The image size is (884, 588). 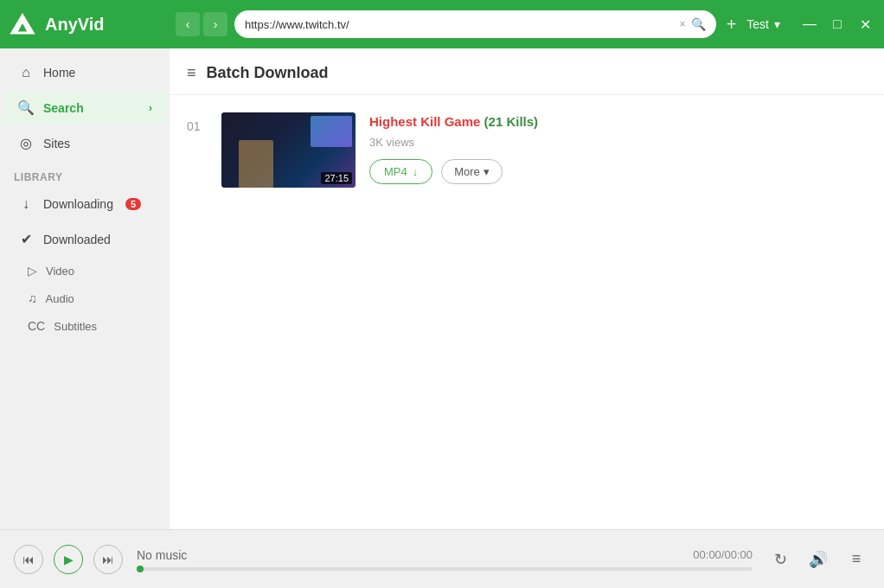 I want to click on player-progress-bar, so click(x=445, y=569).